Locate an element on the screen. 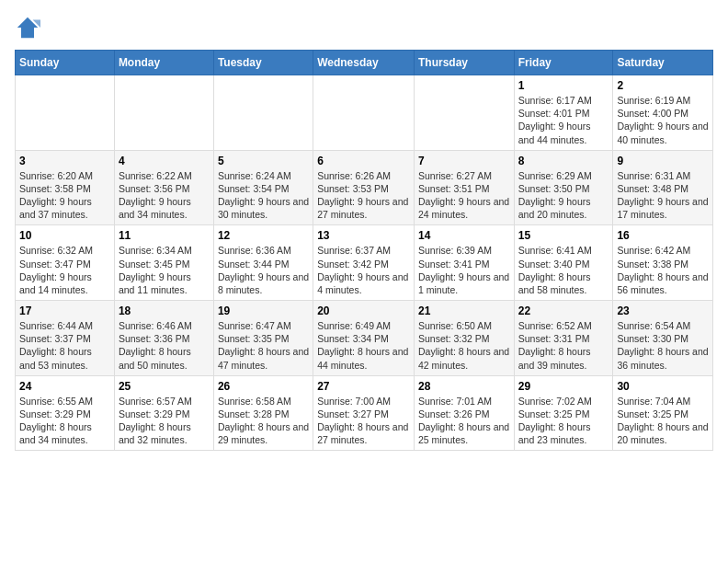 This screenshot has width=728, height=563. day-number: 1 is located at coordinates (564, 86).